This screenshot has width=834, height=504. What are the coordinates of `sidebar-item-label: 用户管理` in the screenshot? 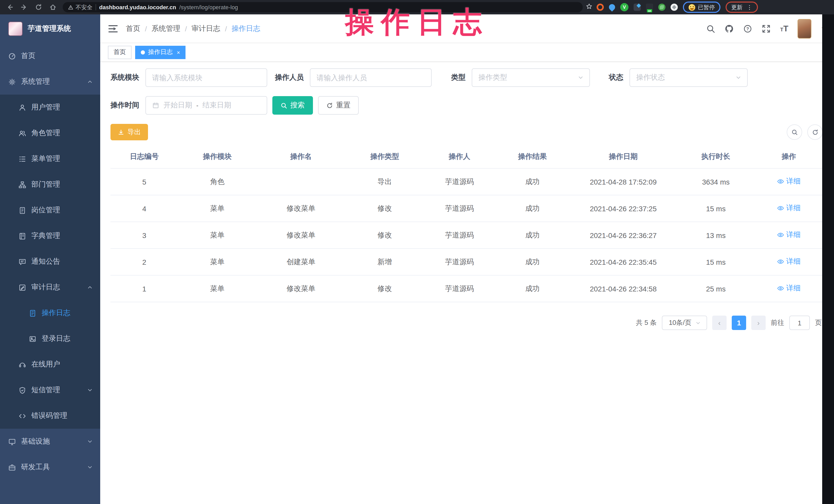 It's located at (46, 108).